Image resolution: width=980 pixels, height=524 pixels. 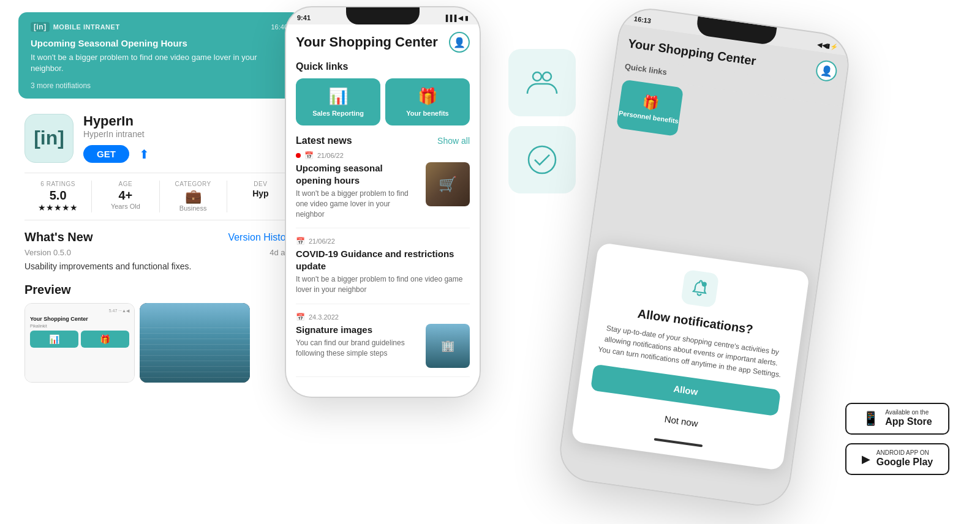 I want to click on right-phone-time: 16:13, so click(x=643, y=20).